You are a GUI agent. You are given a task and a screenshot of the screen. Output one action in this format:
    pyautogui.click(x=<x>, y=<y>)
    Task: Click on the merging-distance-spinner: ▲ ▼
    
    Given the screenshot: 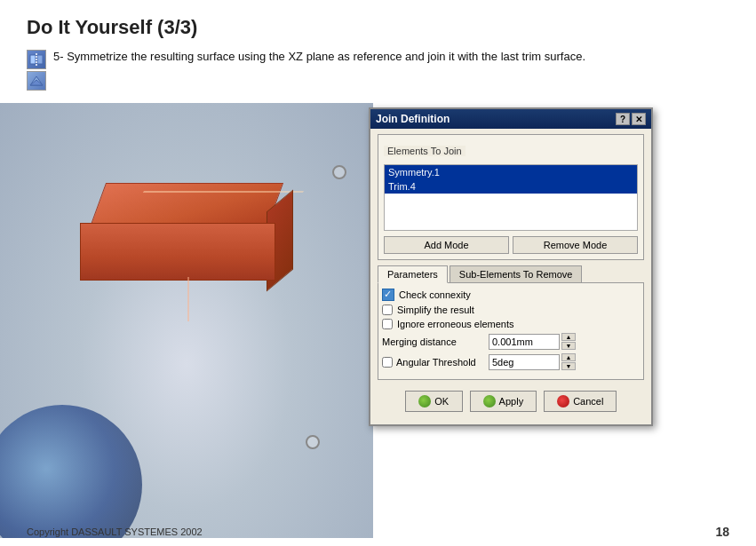 What is the action you would take?
    pyautogui.click(x=569, y=341)
    